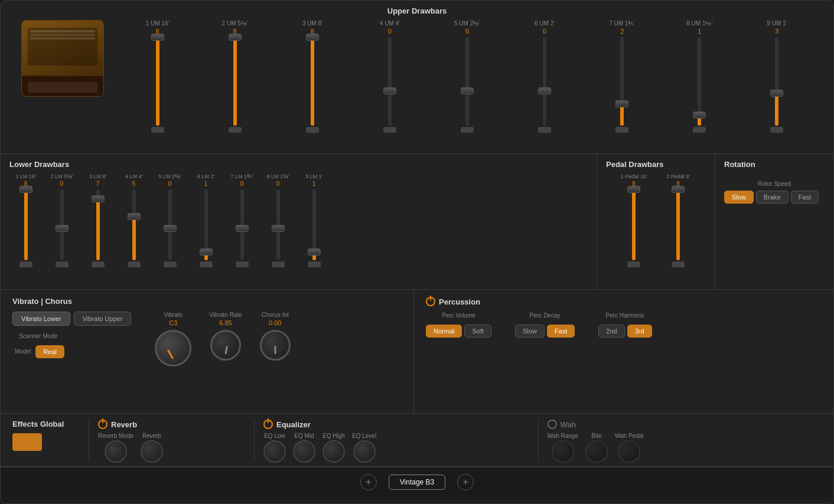  What do you see at coordinates (278, 221) in the screenshot?
I see `lower-drawbar-8: 8 LM 1⅓' 0` at bounding box center [278, 221].